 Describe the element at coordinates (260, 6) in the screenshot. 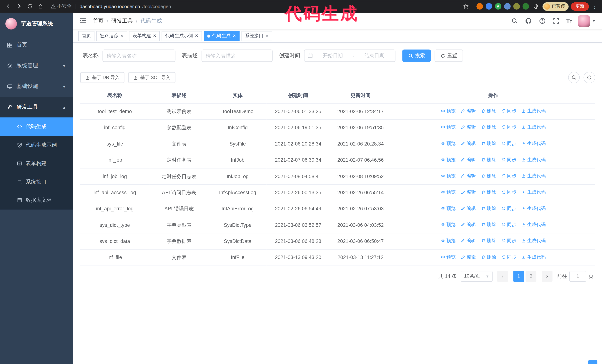

I see `address-bar: 不安全 dashboard.yudao.iocoder.cn/tool/code…` at that location.